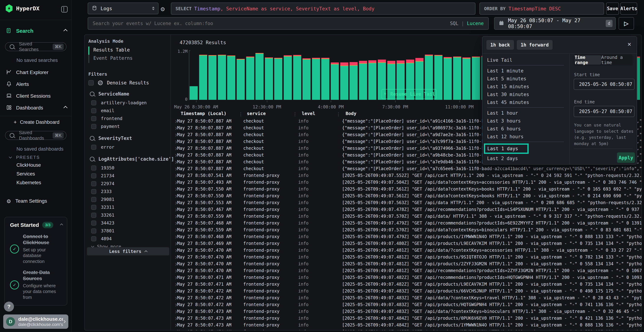 Image resolution: width=644 pixels, height=332 pixels. I want to click on time-range-option: Last 1 hour, so click(502, 113).